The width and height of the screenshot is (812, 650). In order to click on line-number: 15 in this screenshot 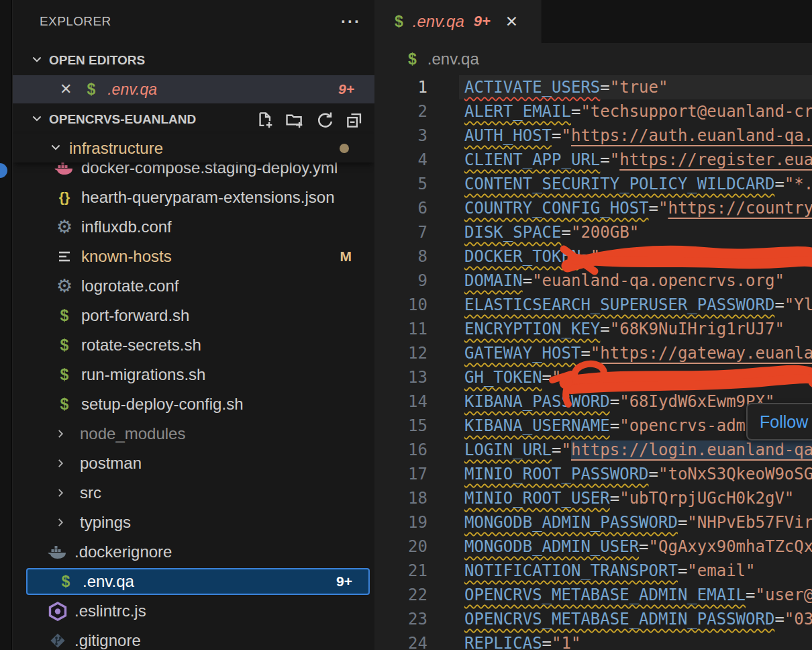, I will do `click(401, 426)`.